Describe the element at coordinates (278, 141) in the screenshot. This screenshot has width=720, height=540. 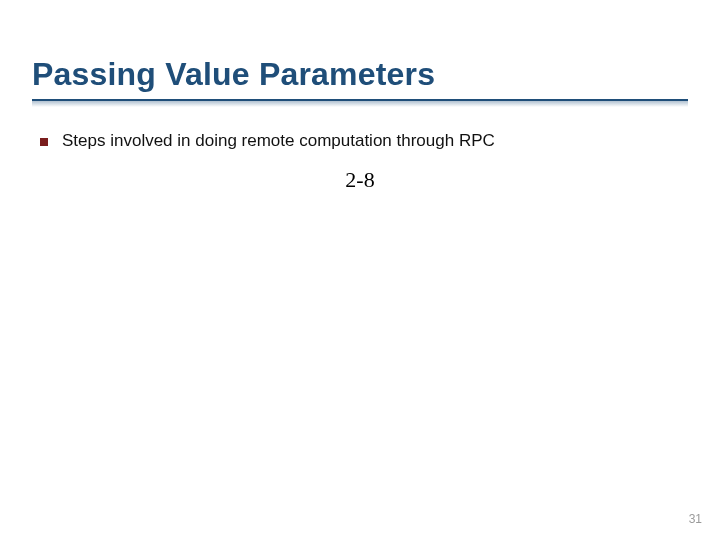
I see `bullet-text: Steps involved in doing remote computati…` at that location.